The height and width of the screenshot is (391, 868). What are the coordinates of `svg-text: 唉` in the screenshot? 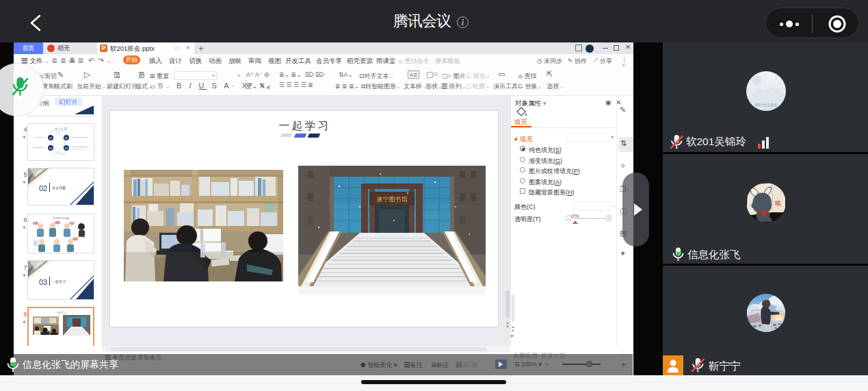 It's located at (778, 203).